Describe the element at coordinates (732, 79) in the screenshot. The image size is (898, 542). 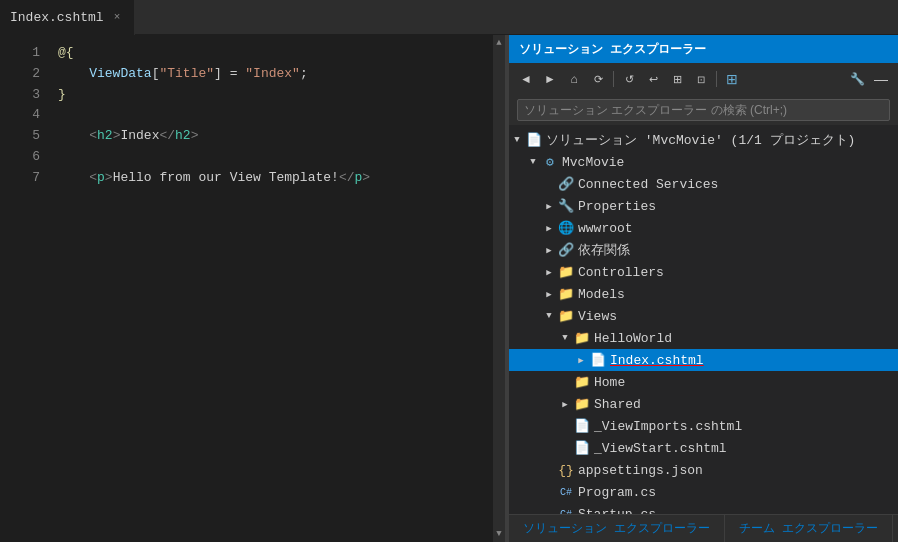
I see `show-all-button: ⊞` at that location.